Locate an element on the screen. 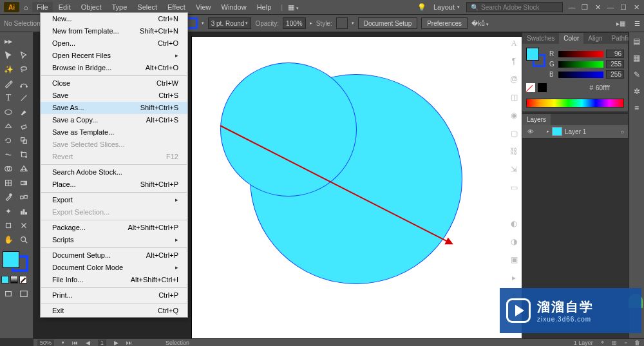 Image resolution: width=644 pixels, height=346 pixels. menu-item-save-a-copy: Save a Copy...Alt+Ctrl+S is located at coordinates (114, 120).